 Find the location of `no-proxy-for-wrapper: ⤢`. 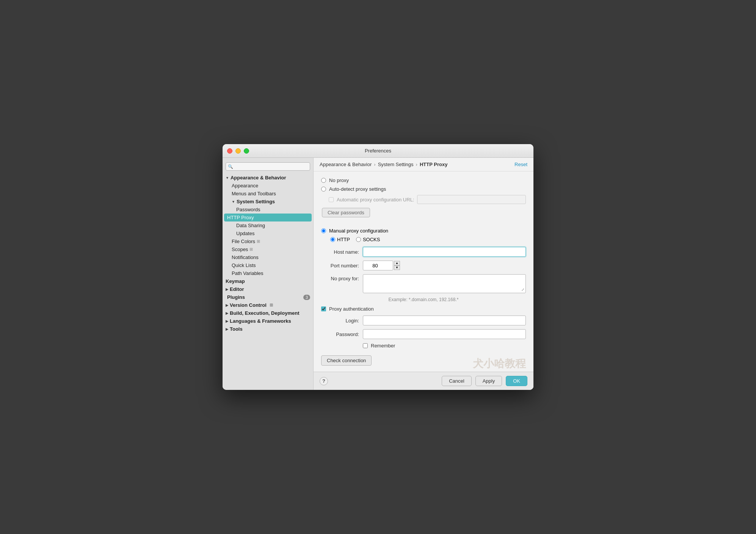

no-proxy-for-wrapper: ⤢ is located at coordinates (444, 284).